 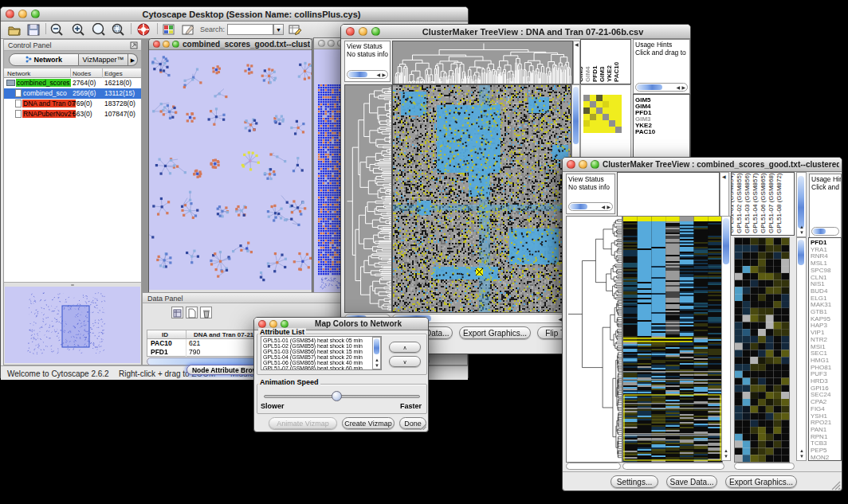 What do you see at coordinates (673, 339) in the screenshot?
I see `tv2-global-heatmap` at bounding box center [673, 339].